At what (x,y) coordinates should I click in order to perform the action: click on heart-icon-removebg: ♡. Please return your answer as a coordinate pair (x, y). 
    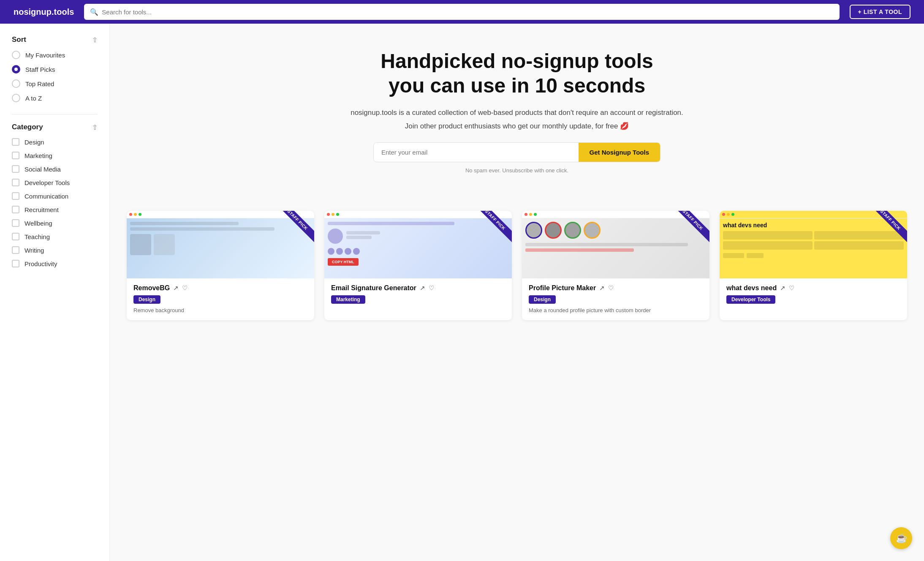
    Looking at the image, I should click on (185, 288).